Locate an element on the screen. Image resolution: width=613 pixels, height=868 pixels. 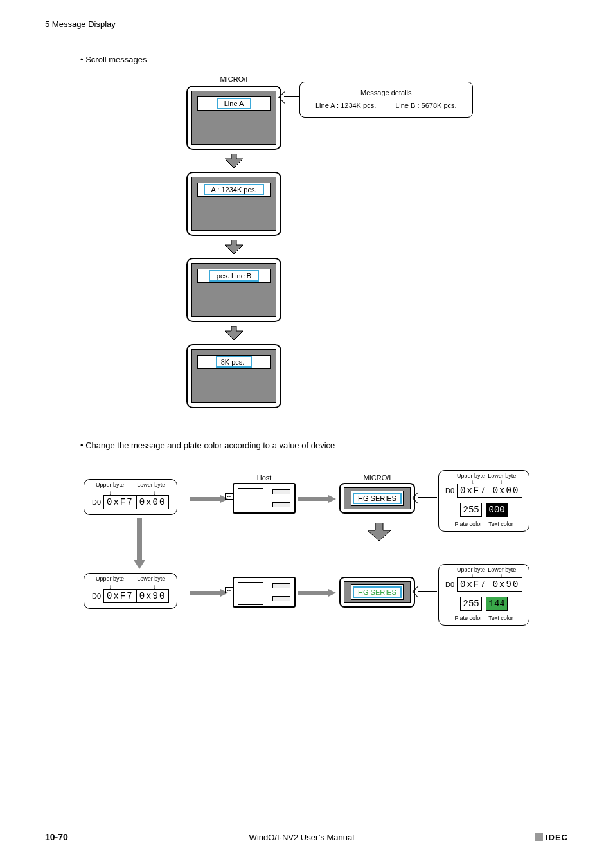
hmi-panel-color-2: HG SERIES is located at coordinates (377, 592).